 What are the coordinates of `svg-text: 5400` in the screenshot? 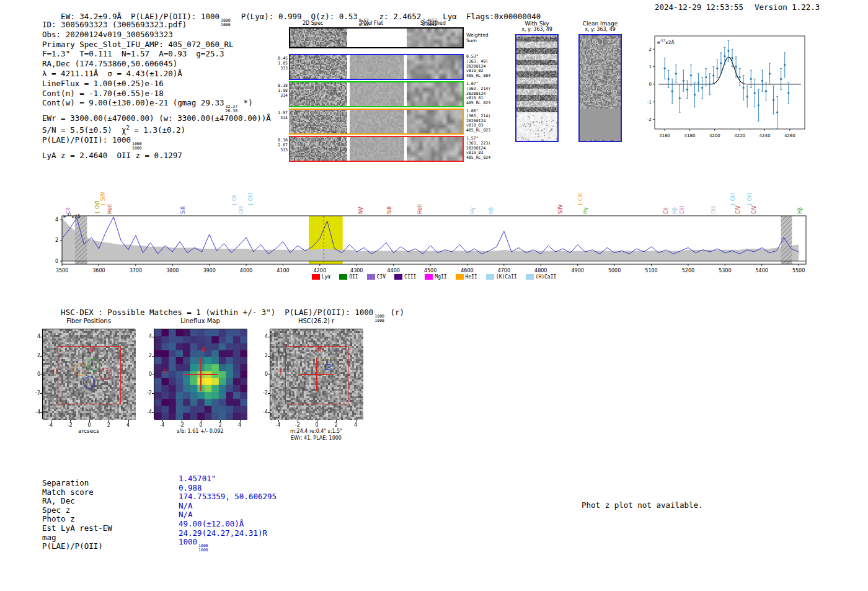 It's located at (762, 270).